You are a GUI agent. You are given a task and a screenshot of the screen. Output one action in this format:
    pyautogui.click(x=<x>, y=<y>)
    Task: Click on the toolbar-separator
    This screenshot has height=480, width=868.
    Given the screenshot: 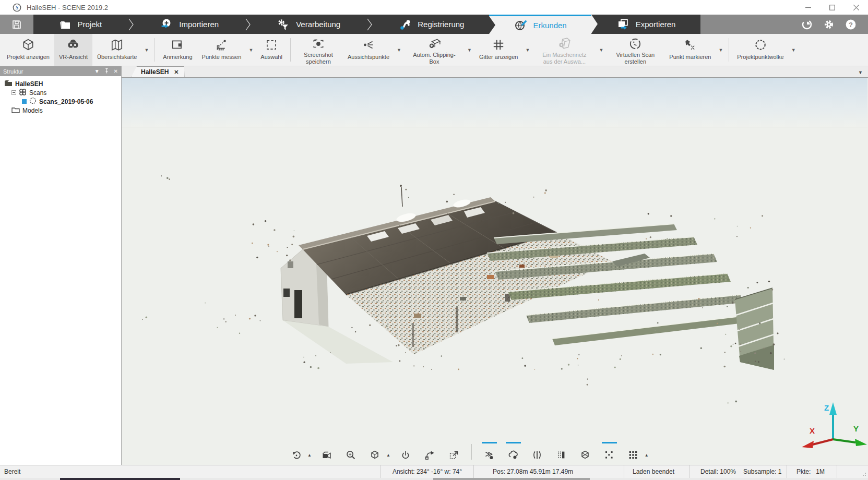 What is the action you would take?
    pyautogui.click(x=729, y=50)
    